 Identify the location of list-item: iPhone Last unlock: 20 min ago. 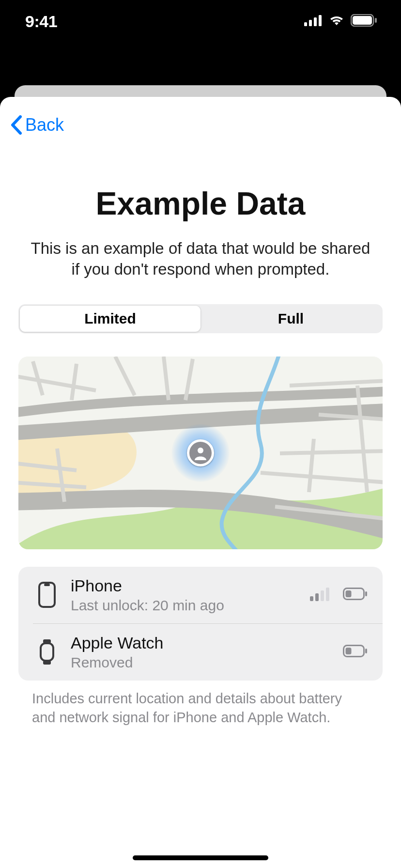
(208, 595).